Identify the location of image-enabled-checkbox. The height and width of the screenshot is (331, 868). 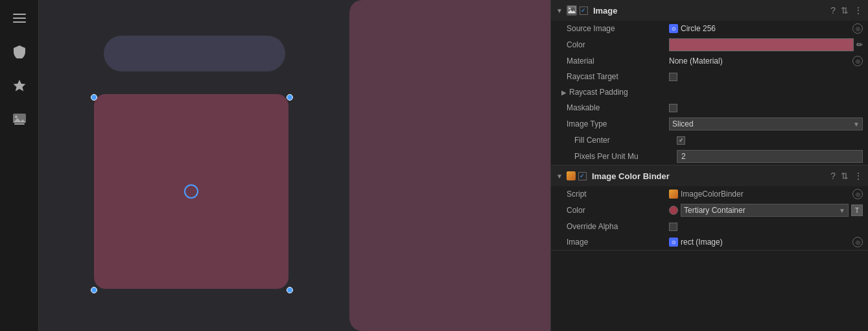
(583, 10).